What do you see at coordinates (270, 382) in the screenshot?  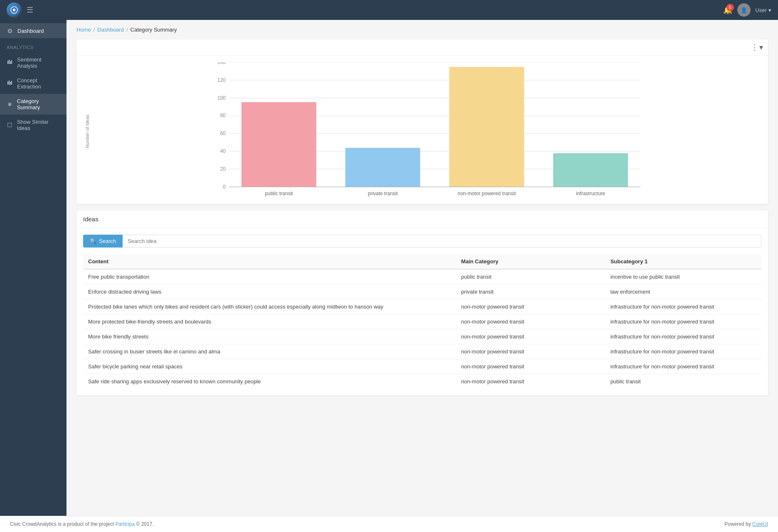 I see `cell-content: Safe ride sharing apps exclusively reser…` at bounding box center [270, 382].